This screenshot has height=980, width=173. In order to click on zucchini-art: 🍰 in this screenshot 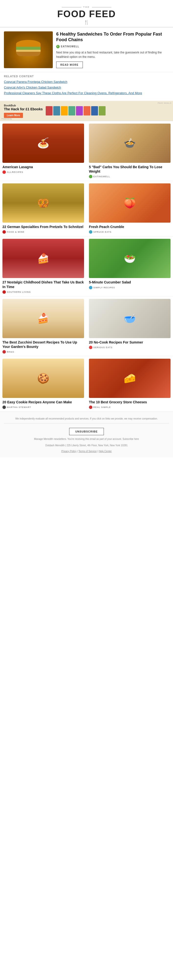, I will do `click(43, 319)`.